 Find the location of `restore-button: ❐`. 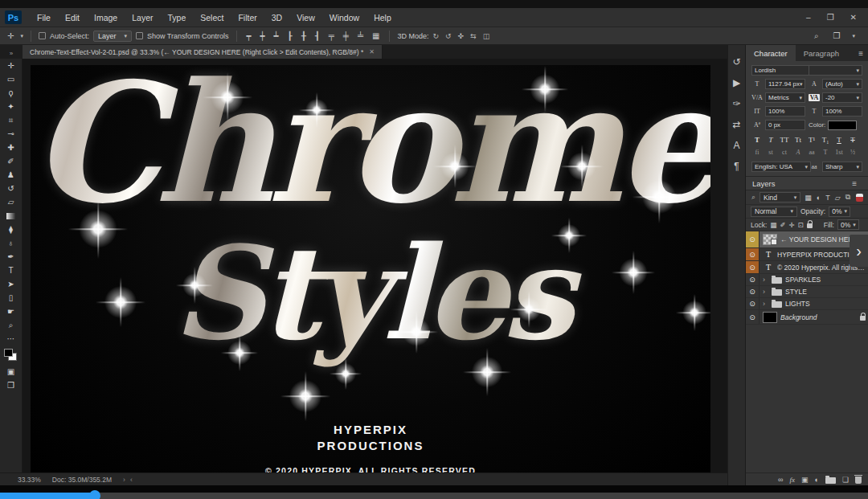

restore-button: ❐ is located at coordinates (831, 18).